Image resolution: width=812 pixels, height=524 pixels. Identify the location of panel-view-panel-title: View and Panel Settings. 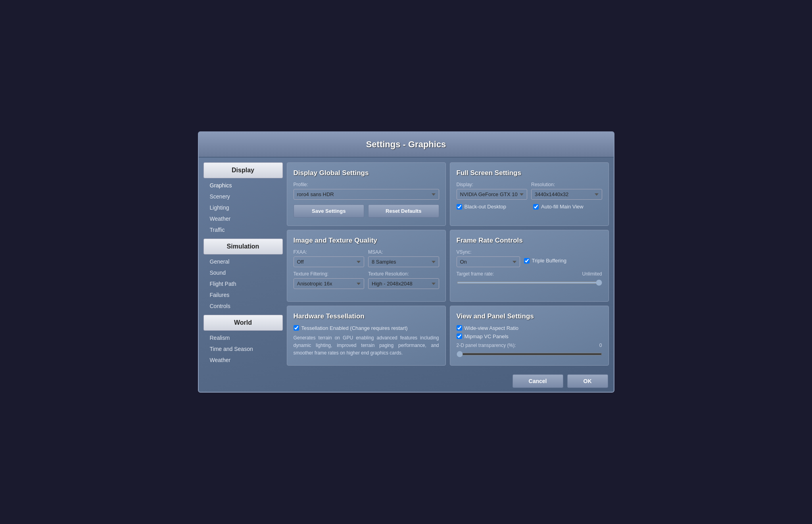
(529, 316).